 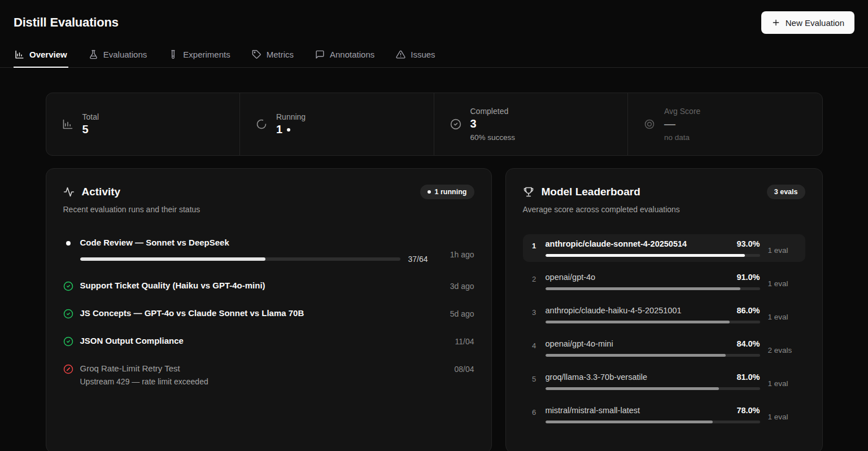 I want to click on leaderboard-title: Model Leaderboard, so click(x=591, y=192).